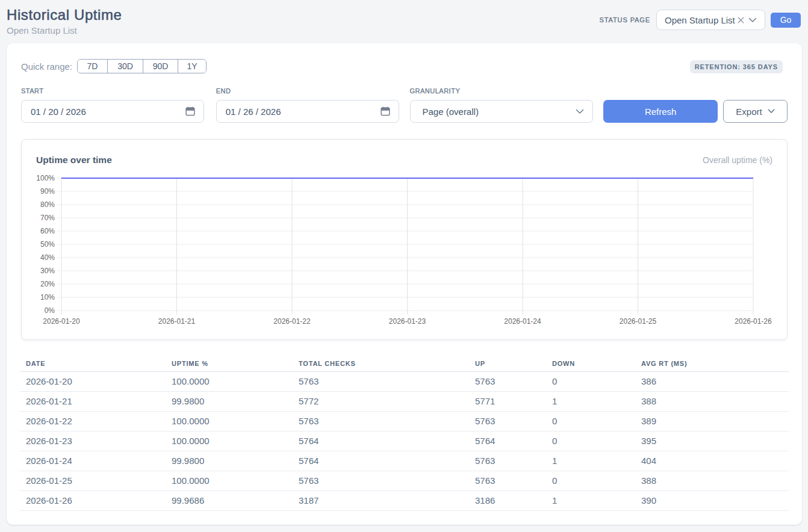 The image size is (808, 532). I want to click on filters-row-top: Quick range: 7D30D90D1Y RETENTION: 365 D…, so click(405, 66).